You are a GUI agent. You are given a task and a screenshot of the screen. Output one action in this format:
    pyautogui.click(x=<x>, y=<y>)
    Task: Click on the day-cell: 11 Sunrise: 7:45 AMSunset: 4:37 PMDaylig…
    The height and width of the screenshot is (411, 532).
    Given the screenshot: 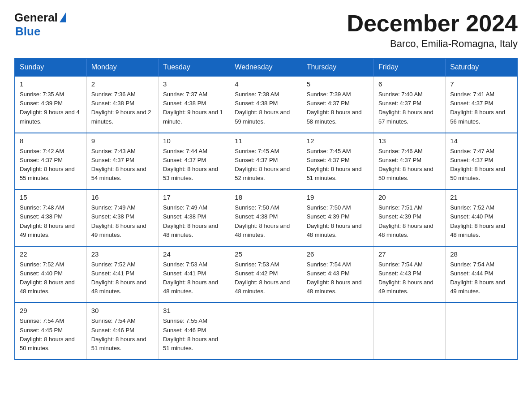 What is the action you would take?
    pyautogui.click(x=266, y=161)
    